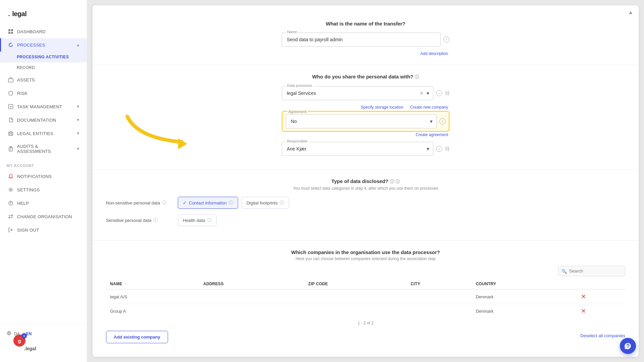 This screenshot has height=362, width=644. Describe the element at coordinates (366, 298) in the screenshot. I see `companies-table: NAME ↑ ADDRESS ZIP CODE CITY COUNTRY leg…` at that location.